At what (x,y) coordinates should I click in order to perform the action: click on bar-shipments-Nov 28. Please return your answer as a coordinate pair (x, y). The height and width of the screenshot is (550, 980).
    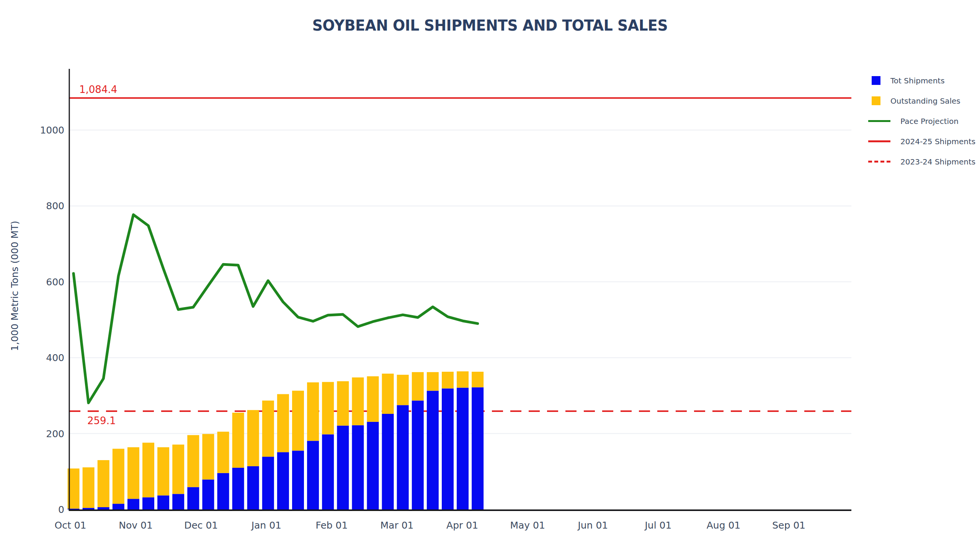
    Looking at the image, I should click on (193, 498).